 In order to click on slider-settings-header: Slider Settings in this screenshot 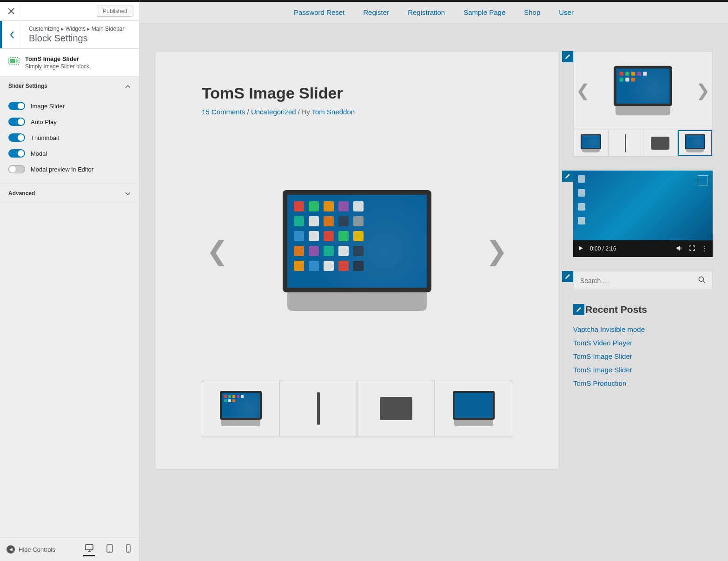, I will do `click(70, 86)`.